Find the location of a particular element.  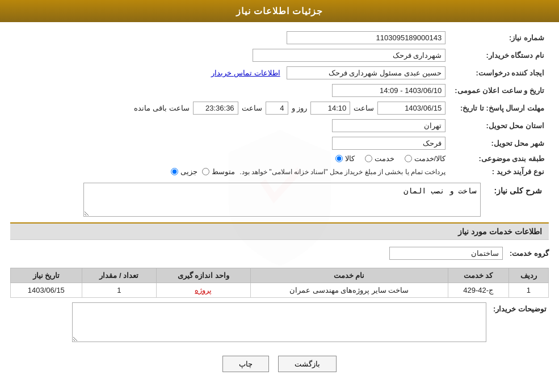

category-kala-khedmat-radio is located at coordinates (409, 159).